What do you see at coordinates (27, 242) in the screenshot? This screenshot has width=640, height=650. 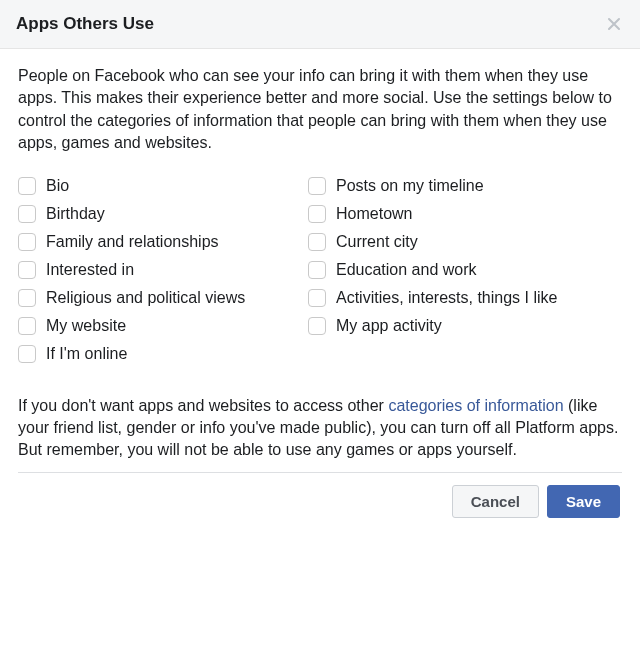 I see `checkbox-family-relationships` at bounding box center [27, 242].